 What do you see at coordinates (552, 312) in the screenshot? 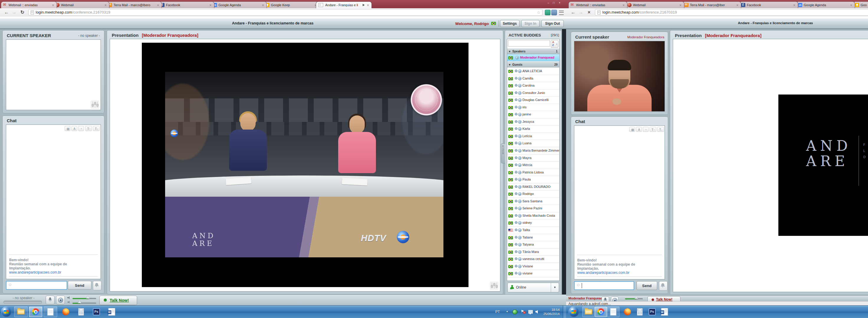
I see `clock: 18:5425/06/2014` at bounding box center [552, 312].